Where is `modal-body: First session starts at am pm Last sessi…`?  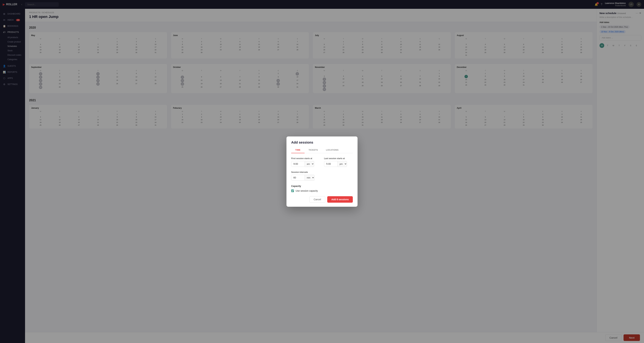 modal-body: First session starts at am pm Last sessi… is located at coordinates (322, 175).